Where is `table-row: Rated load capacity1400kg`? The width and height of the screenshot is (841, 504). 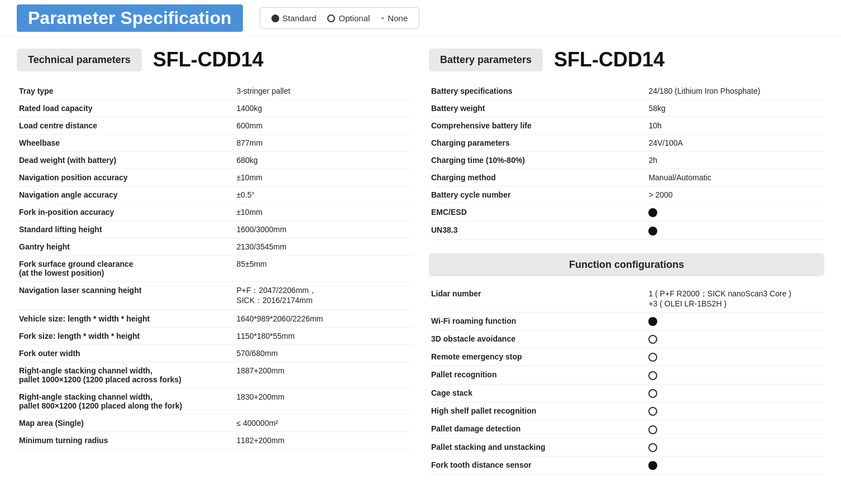 table-row: Rated load capacity1400kg is located at coordinates (214, 108).